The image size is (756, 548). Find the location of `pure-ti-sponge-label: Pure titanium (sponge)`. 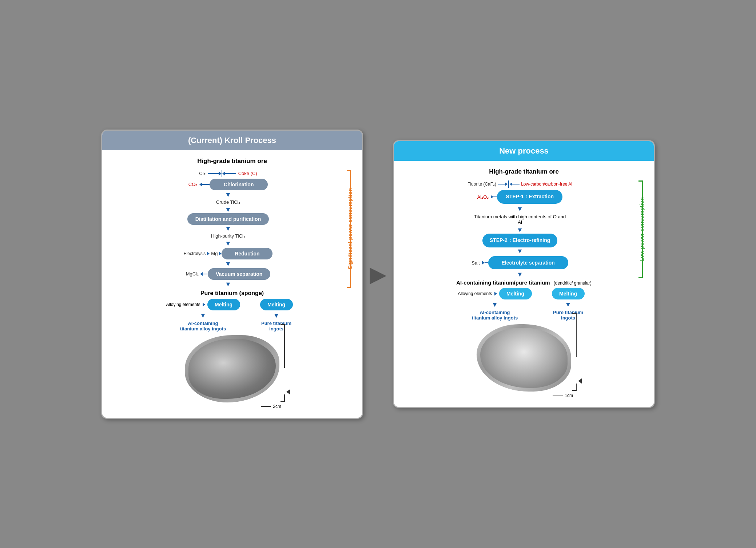

pure-ti-sponge-label: Pure titanium (sponge) is located at coordinates (232, 293).